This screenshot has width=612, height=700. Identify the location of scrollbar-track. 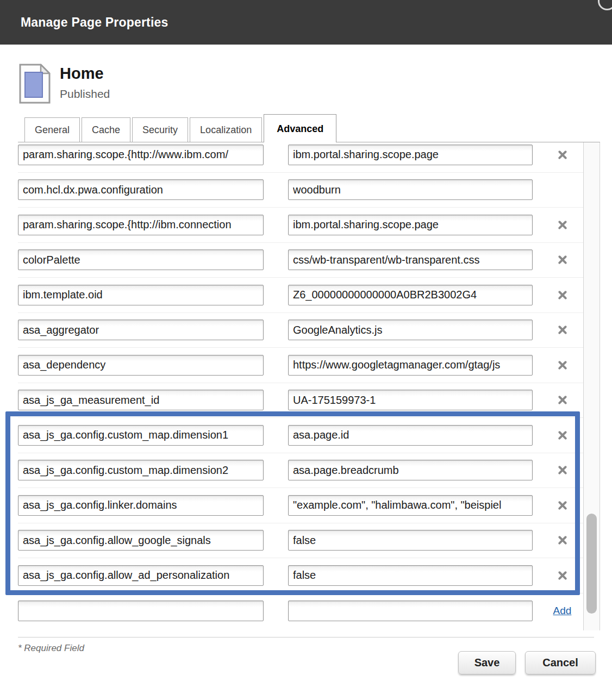
(591, 386).